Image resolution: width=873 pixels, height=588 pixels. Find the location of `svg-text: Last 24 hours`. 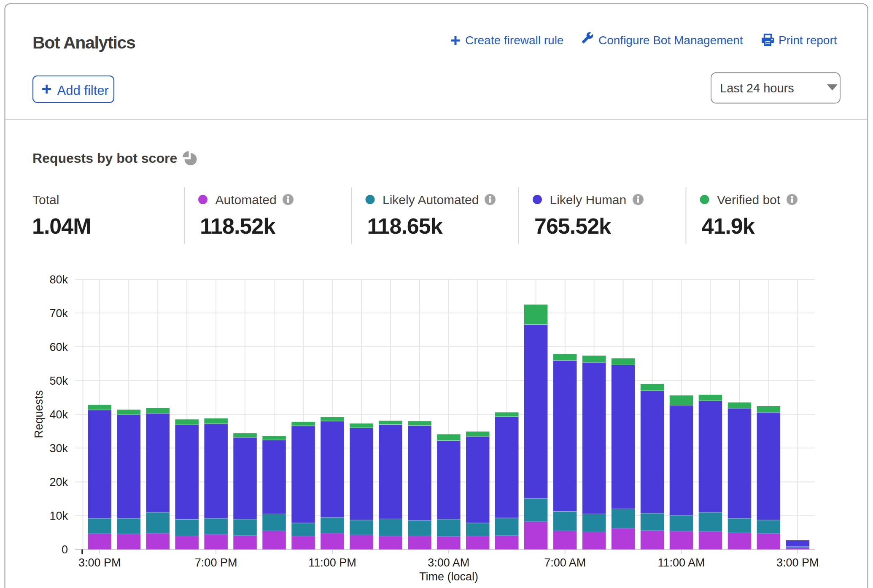

svg-text: Last 24 hours is located at coordinates (757, 88).